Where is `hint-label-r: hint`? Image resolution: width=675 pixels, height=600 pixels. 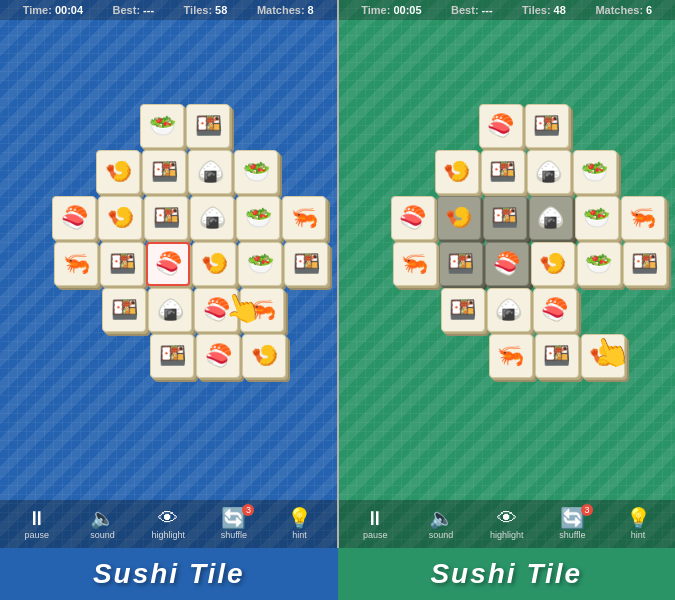 hint-label-r: hint is located at coordinates (638, 535).